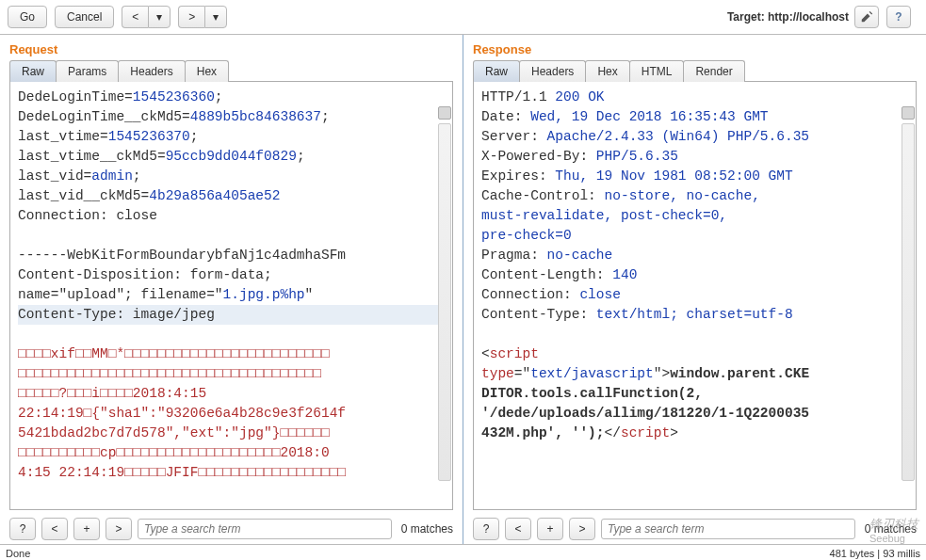 The height and width of the screenshot is (560, 926). Describe the element at coordinates (695, 98) in the screenshot. I see `editor-line: HTTP/1.1 200 OK` at that location.